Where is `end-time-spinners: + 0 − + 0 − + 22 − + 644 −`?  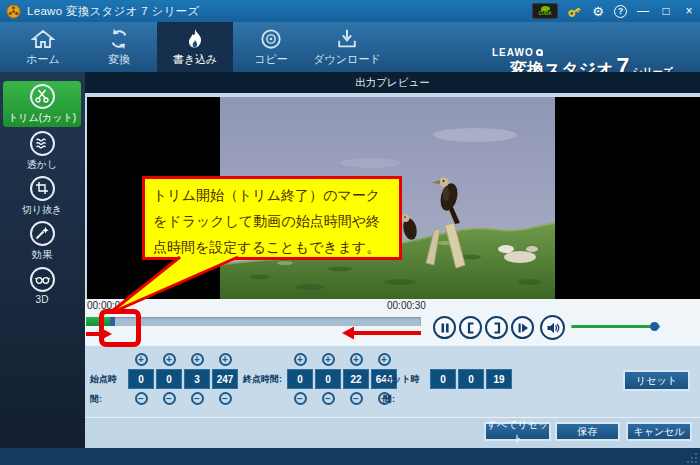 end-time-spinners: + 0 − + 0 − + 22 − + 644 − is located at coordinates (342, 379).